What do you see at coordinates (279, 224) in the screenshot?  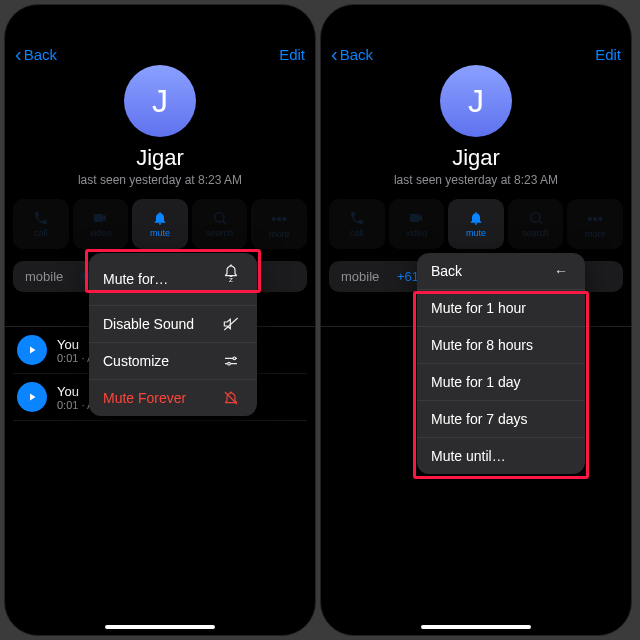 I see `more-button: ••• more` at bounding box center [279, 224].